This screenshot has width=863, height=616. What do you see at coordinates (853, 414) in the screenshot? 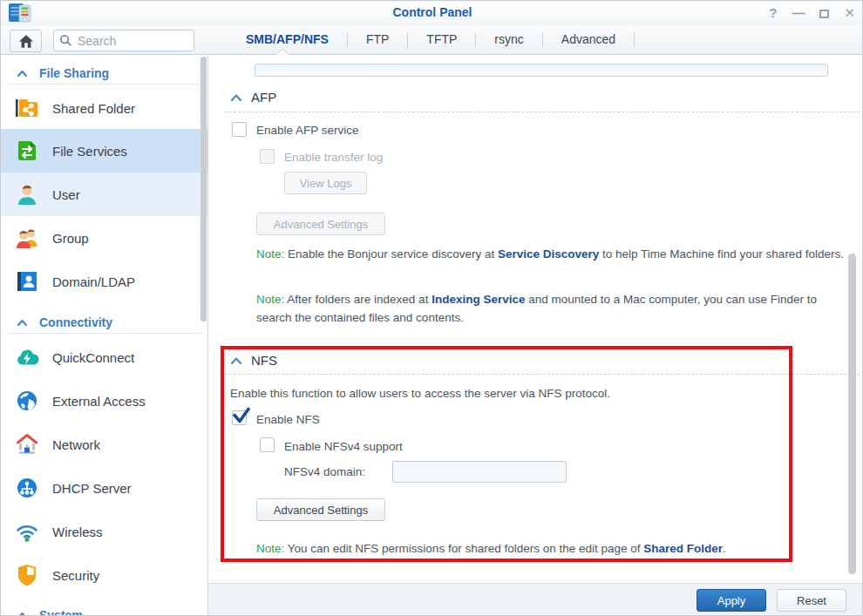
I see `content-scrollbar` at bounding box center [853, 414].